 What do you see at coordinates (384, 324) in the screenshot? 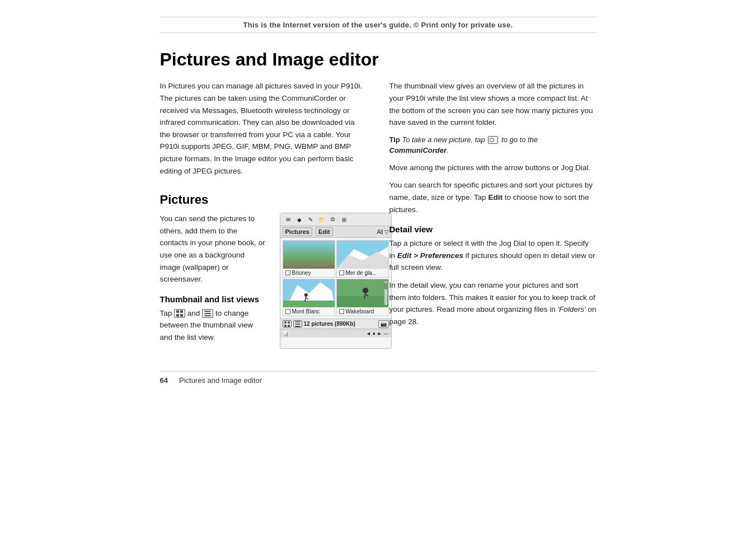
I see `status-right-icon: 📷` at bounding box center [384, 324].